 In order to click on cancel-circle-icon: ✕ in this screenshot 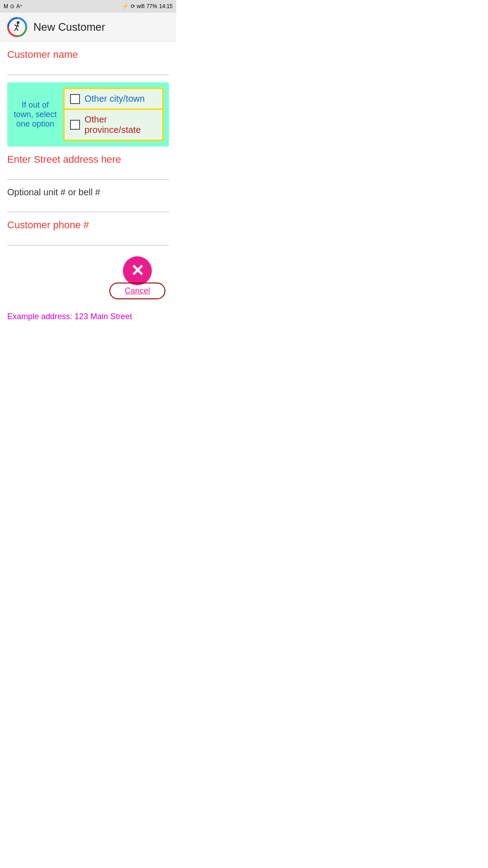, I will do `click(137, 271)`.